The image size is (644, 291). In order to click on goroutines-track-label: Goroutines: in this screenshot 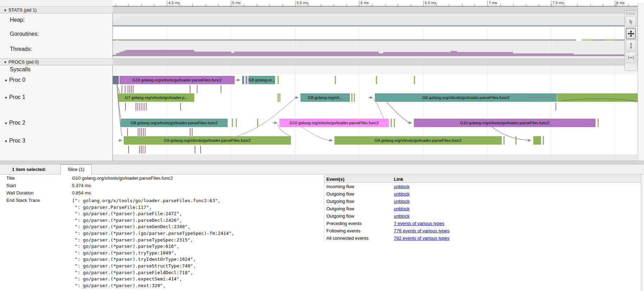, I will do `click(25, 34)`.